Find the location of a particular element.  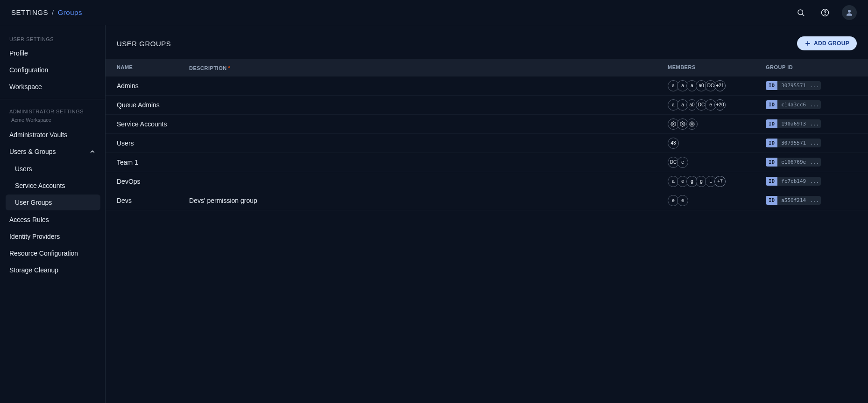

group-id: IDc14a3cc6... is located at coordinates (812, 104).